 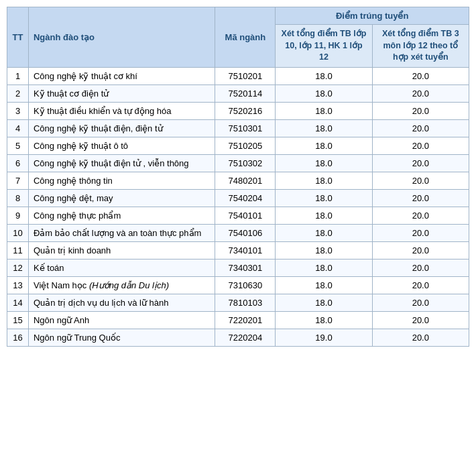 I want to click on table-row: 16Ngôn ngữ Trung Quốc722020419.020.0, so click(x=239, y=337).